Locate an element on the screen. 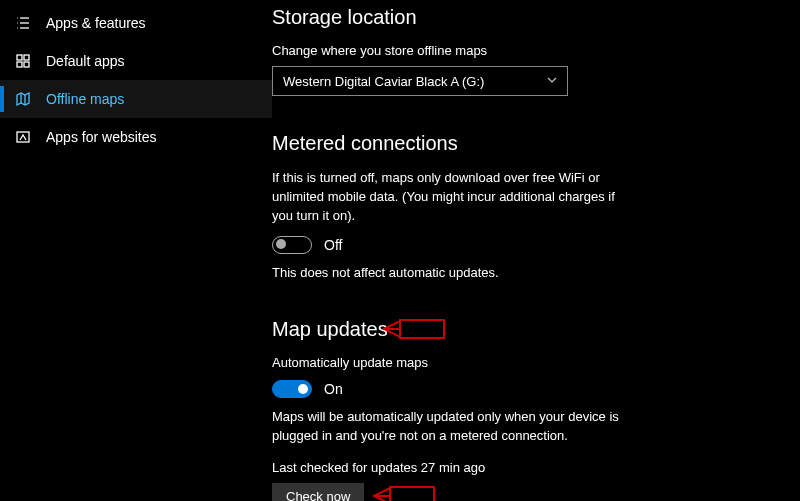 Image resolution: width=800 pixels, height=501 pixels. toggle-state-label: Off is located at coordinates (333, 245).